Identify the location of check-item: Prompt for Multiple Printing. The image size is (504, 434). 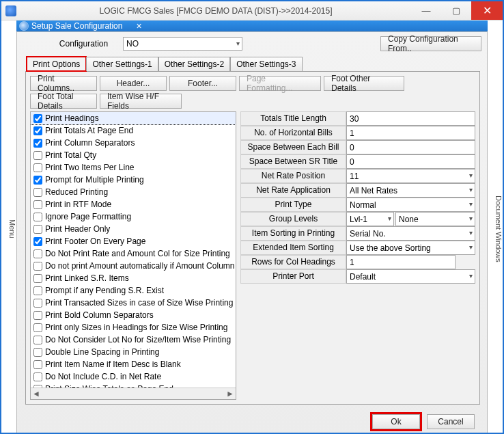
(133, 180).